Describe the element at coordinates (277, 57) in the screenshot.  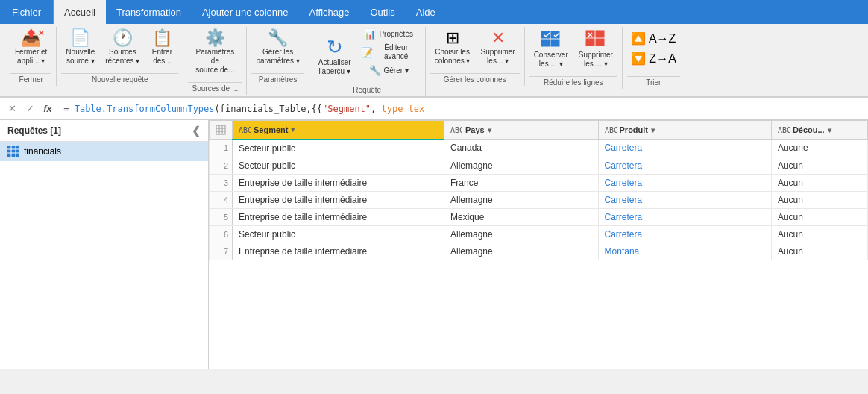
I see `gerer-parametres-label: Gérer lesparamètres ▾` at that location.